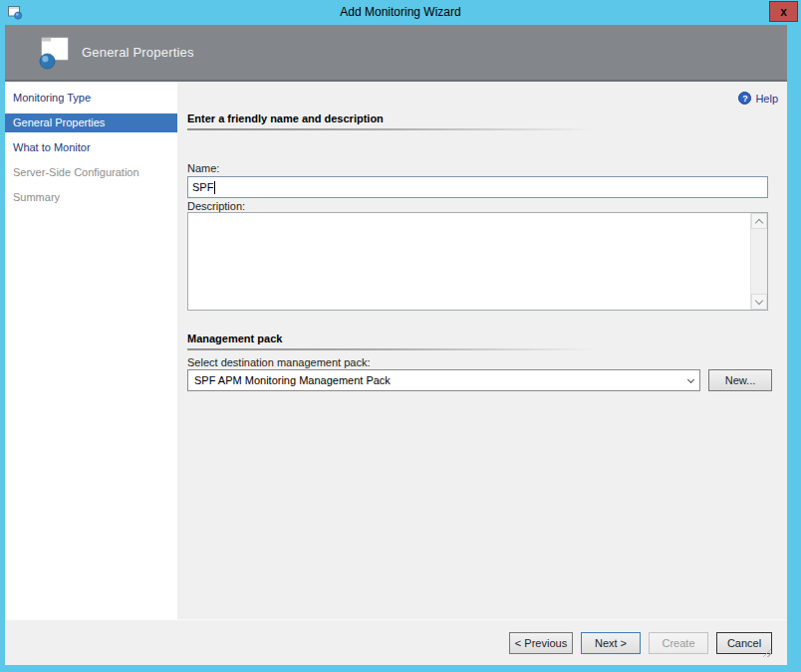 The width and height of the screenshot is (801, 672). I want to click on close-icon: x, so click(783, 12).